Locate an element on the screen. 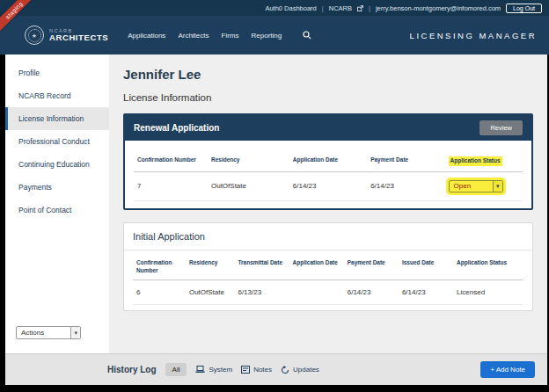 This screenshot has height=392, width=549. column-header: Transmittal Date is located at coordinates (261, 269).